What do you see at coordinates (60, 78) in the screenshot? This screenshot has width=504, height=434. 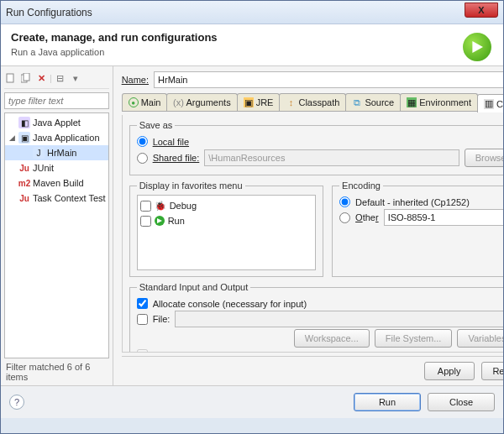 I see `collapse-all-button: ⊟` at bounding box center [60, 78].